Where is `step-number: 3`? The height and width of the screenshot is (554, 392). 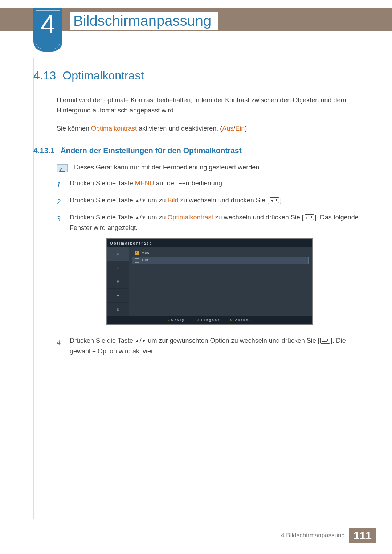 step-number: 3 is located at coordinates (60, 218).